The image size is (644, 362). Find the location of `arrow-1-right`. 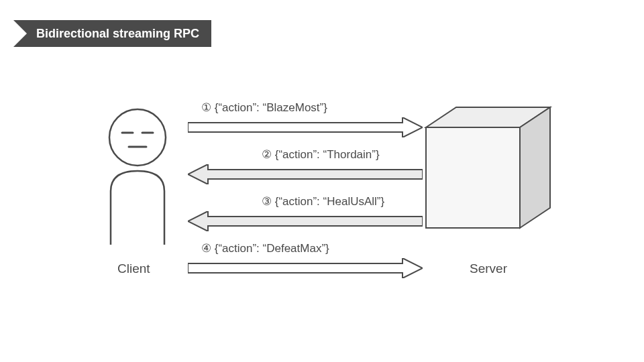

arrow-1-right is located at coordinates (305, 127).